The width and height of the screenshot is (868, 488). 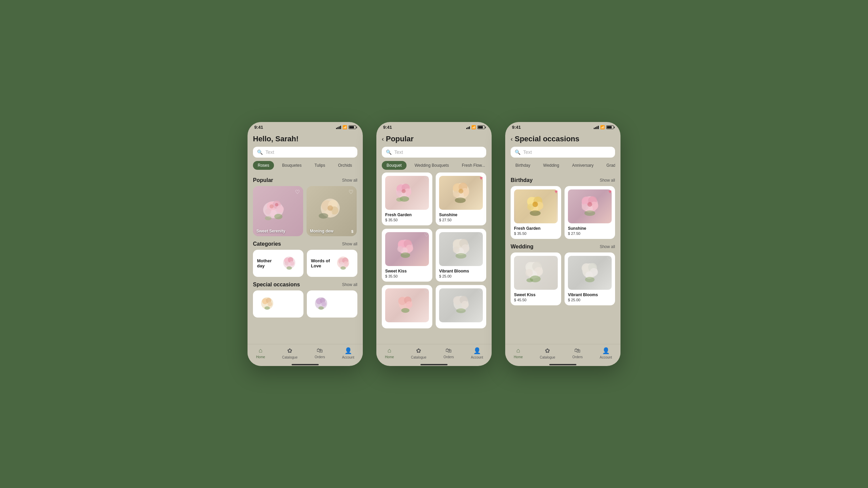 What do you see at coordinates (518, 353) in the screenshot?
I see `nav-home-s: ⌂ Home` at bounding box center [518, 353].